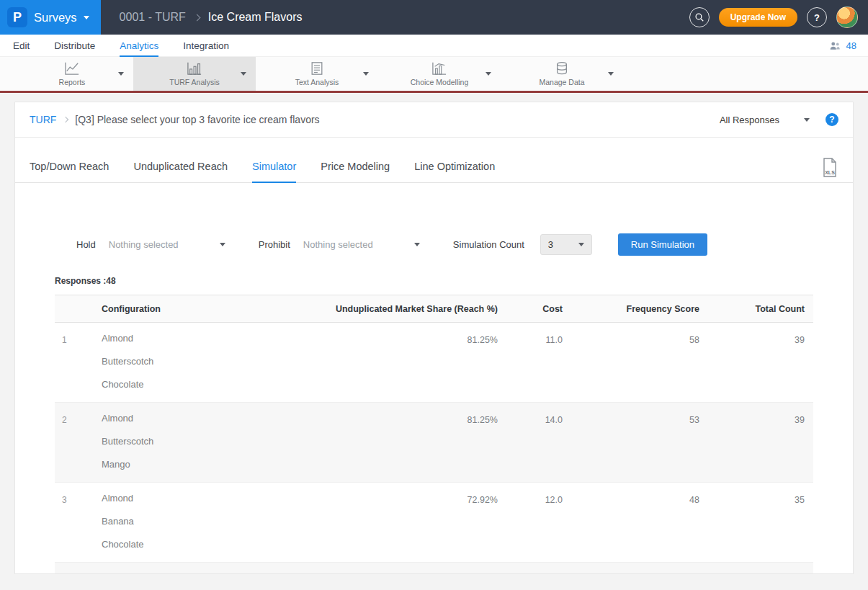  I want to click on breadcrumb: 0001 - TURF Ice Cream Flavors, so click(211, 17).